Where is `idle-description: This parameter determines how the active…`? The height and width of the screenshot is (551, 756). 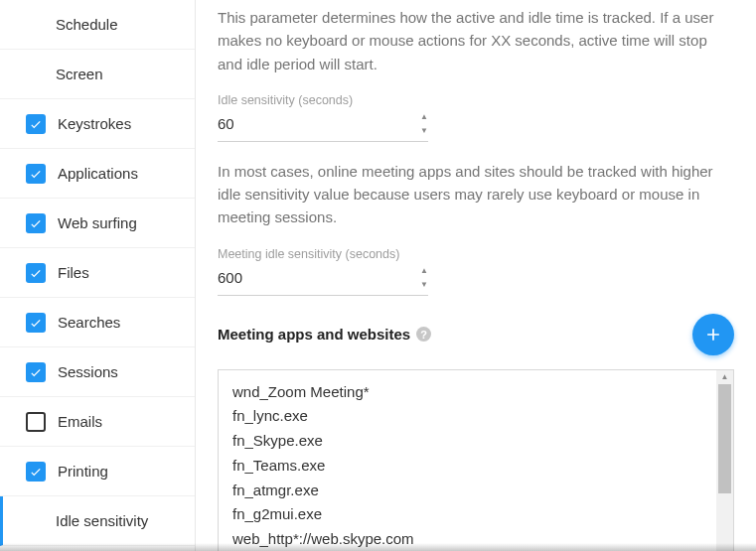 idle-description: This parameter determines how the active… is located at coordinates (476, 41).